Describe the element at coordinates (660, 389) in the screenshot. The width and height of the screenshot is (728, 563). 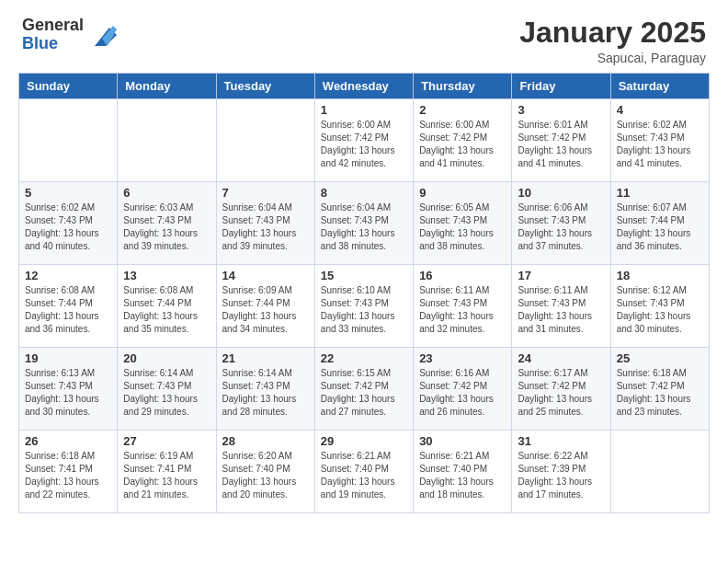
I see `calendar-cell: 25Sunrise: 6:18 AMSunset: 7:42 PMDayligh…` at that location.